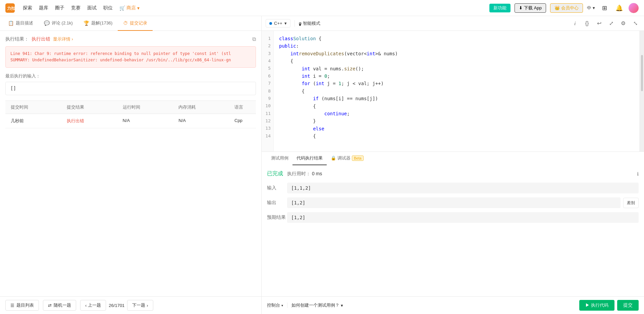 This screenshot has width=644, height=314. What do you see at coordinates (642, 91) in the screenshot?
I see `editor-scrollbar` at bounding box center [642, 91].